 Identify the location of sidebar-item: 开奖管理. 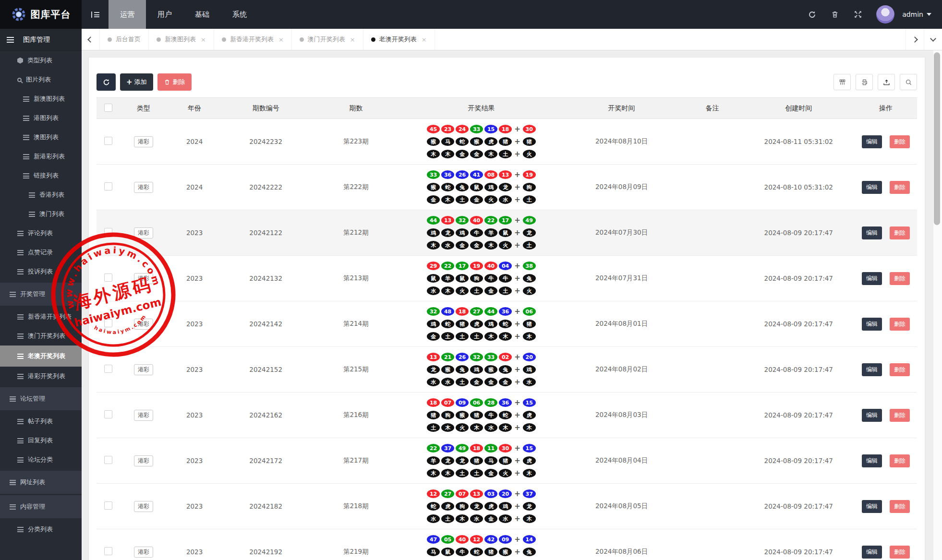
(41, 294).